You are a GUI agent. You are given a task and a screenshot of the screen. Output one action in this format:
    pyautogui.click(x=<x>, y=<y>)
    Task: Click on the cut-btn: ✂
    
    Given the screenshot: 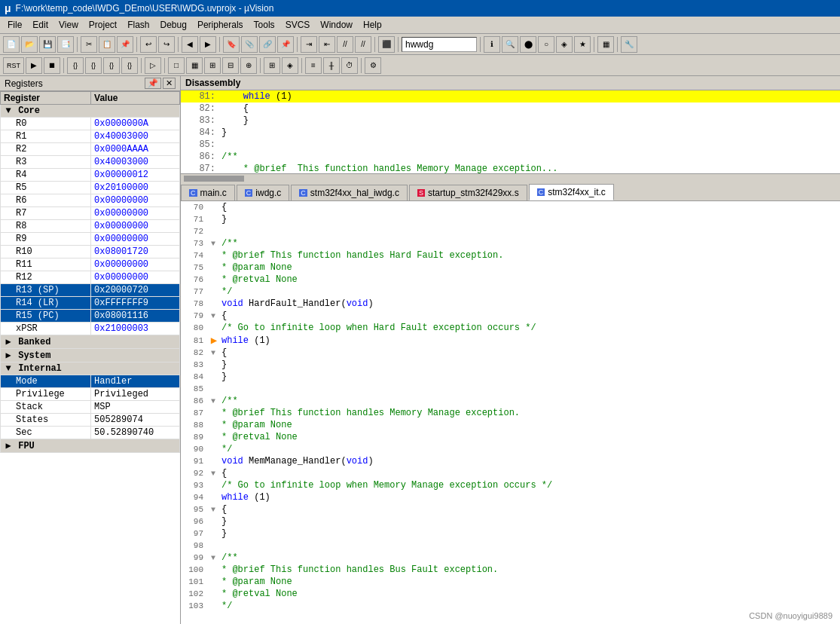 What is the action you would take?
    pyautogui.click(x=89, y=44)
    